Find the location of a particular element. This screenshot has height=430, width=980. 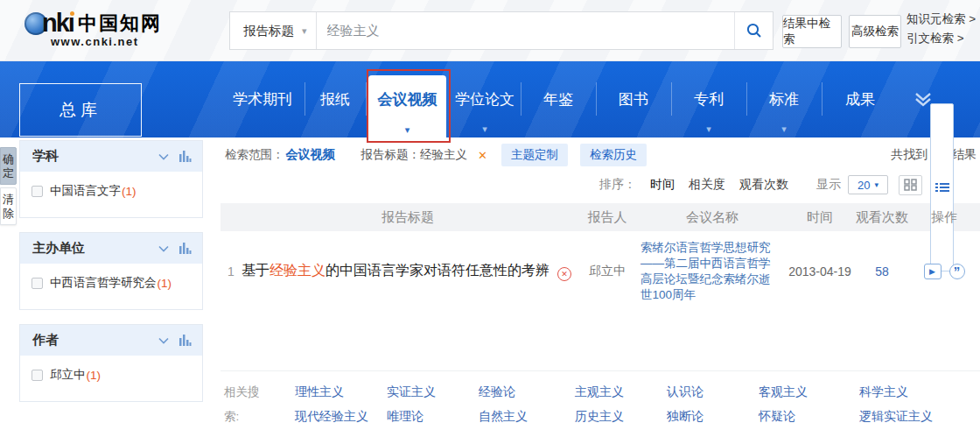

group-title: 学科 is located at coordinates (46, 156).